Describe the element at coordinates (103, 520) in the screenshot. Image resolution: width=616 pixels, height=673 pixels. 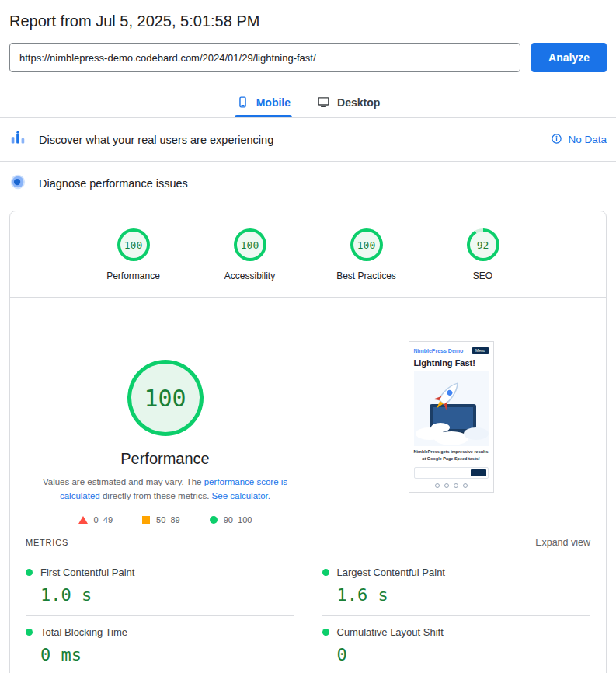
I see `legend-range: 0–49` at that location.